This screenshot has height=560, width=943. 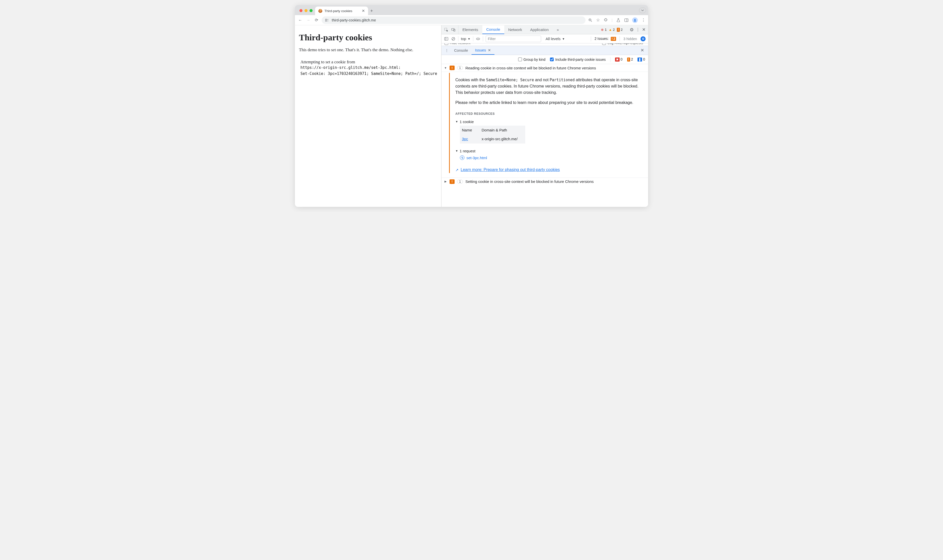 I want to click on issues-orange-count: ! 2, so click(x=630, y=60).